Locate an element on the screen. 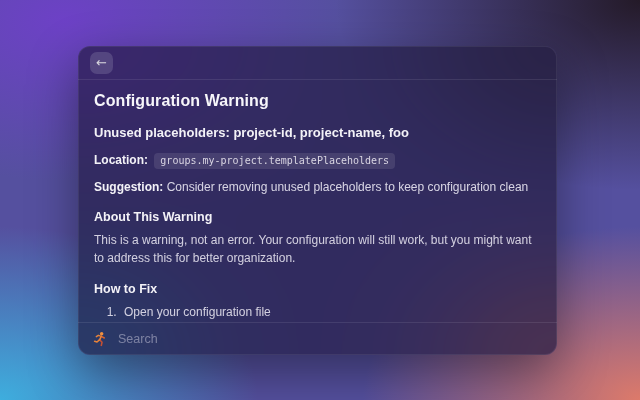  page-title: Configuration Warning is located at coordinates (318, 101).